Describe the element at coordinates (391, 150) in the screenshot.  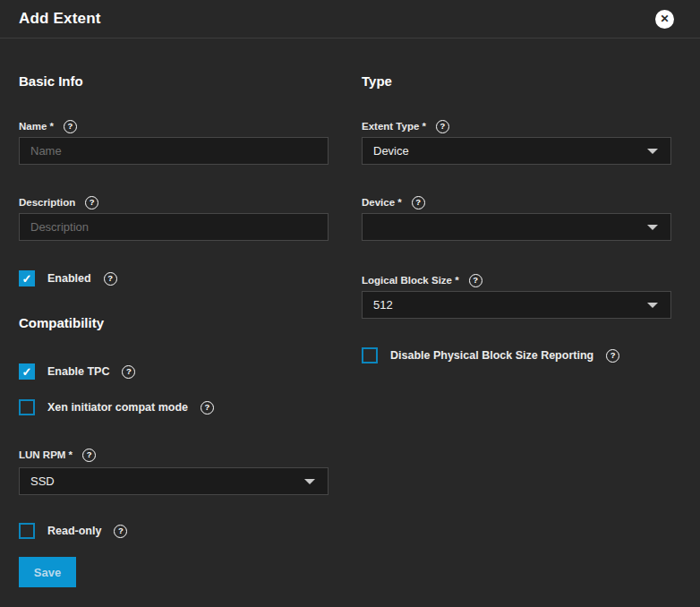
I see `extent-type-value: Device` at that location.